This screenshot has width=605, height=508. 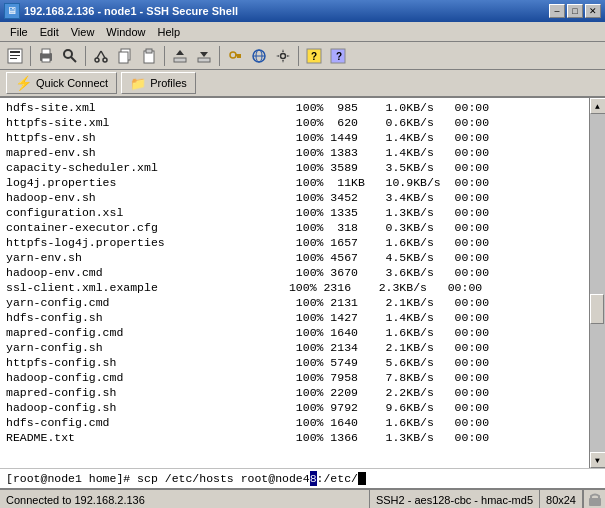 What do you see at coordinates (46, 56) in the screenshot?
I see `print-button` at bounding box center [46, 56].